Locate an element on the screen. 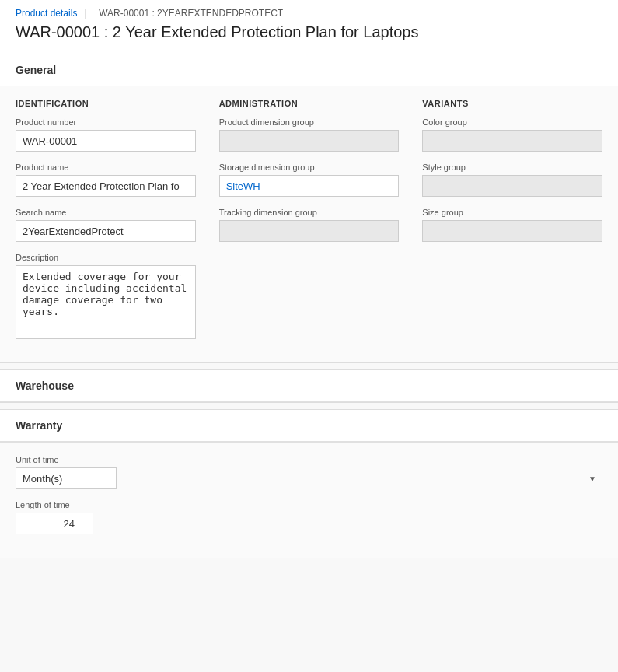 Image resolution: width=618 pixels, height=672 pixels. search-name-label: Search name is located at coordinates (106, 212).